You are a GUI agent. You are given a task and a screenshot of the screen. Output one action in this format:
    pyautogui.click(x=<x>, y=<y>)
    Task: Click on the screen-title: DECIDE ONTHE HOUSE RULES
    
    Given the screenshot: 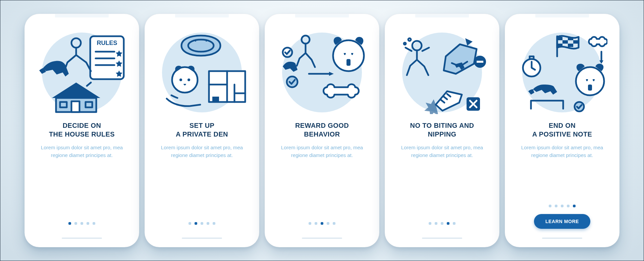 What is the action you would take?
    pyautogui.click(x=82, y=130)
    